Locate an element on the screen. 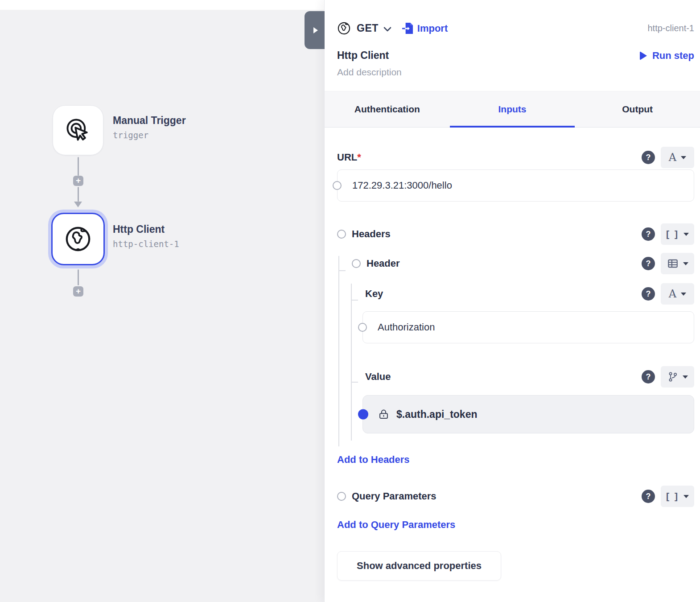 The image size is (700, 602). headers-row: Headers ? [ ] is located at coordinates (515, 234).